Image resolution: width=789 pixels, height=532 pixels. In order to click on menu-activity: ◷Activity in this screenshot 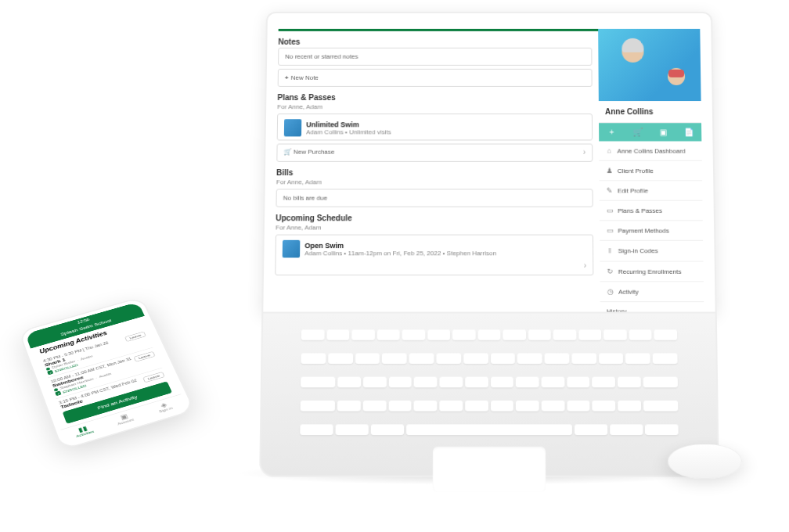, I will do `click(653, 292)`.